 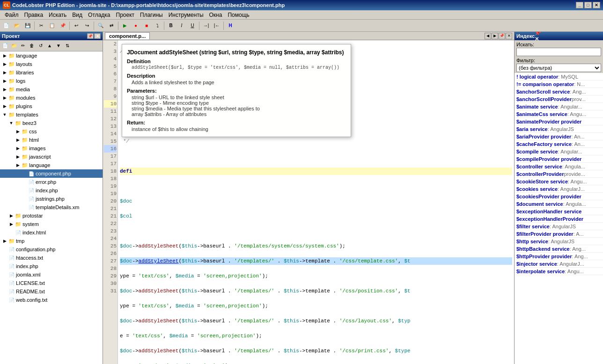 I want to click on index-item: $cacheFactory service : An..., so click(x=559, y=144).